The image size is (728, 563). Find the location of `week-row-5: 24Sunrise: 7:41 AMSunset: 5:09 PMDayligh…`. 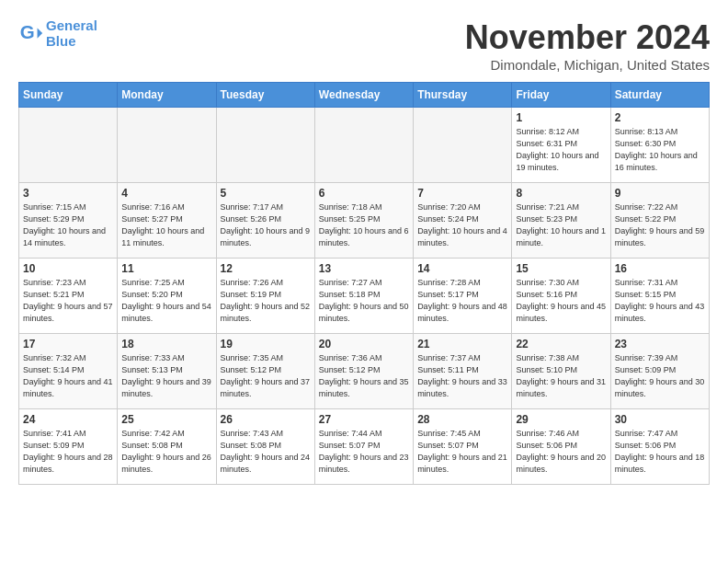

week-row-5: 24Sunrise: 7:41 AMSunset: 5:09 PMDayligh… is located at coordinates (364, 447).